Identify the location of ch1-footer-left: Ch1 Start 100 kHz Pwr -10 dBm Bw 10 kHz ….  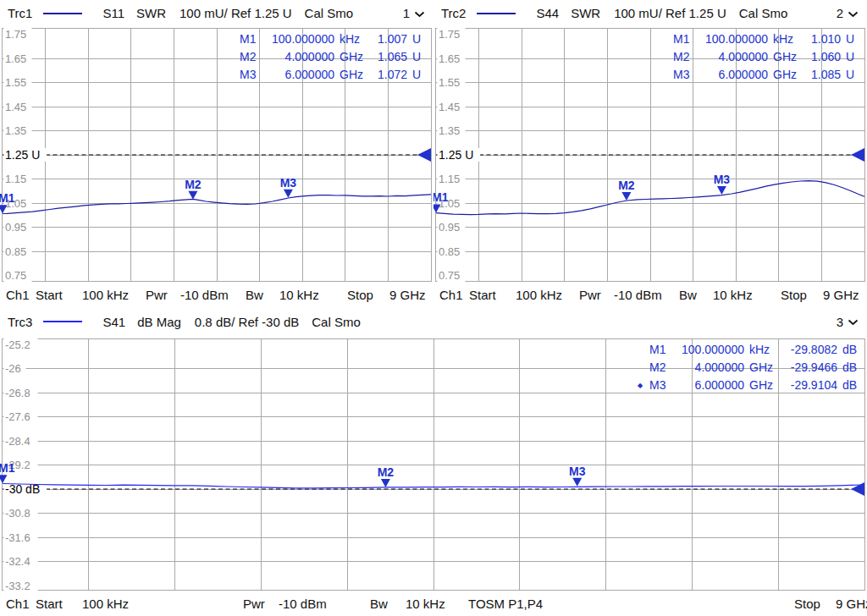
(217, 294).